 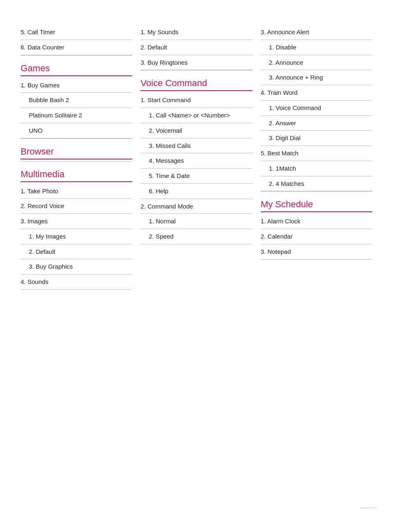 What do you see at coordinates (77, 101) in the screenshot?
I see `list-item: Bubble Bash 2` at bounding box center [77, 101].